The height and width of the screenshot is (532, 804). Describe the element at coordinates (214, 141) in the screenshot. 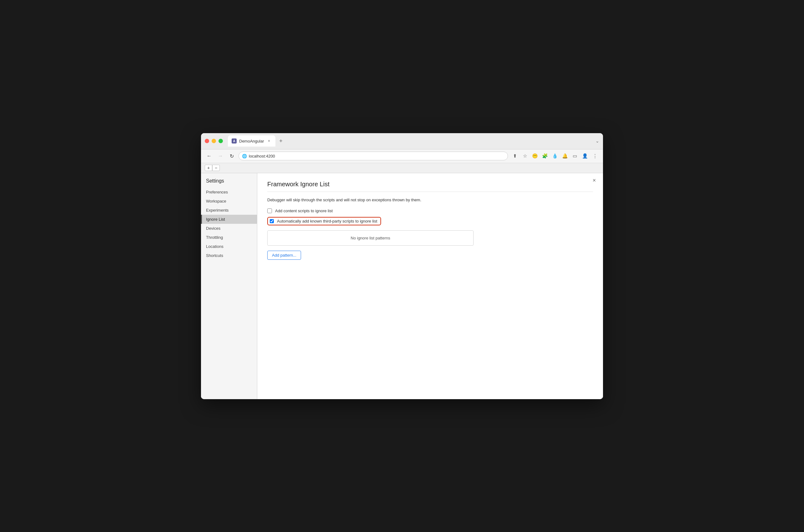

I see `traffic-lights` at that location.